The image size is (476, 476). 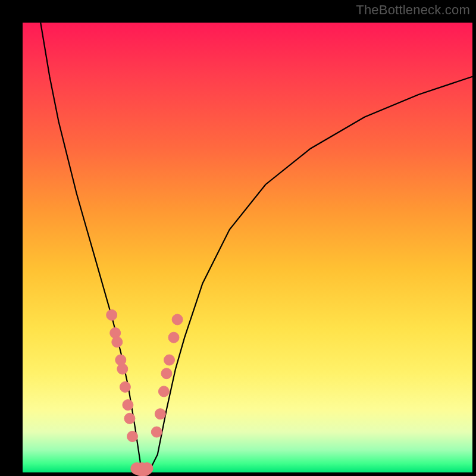 What do you see at coordinates (147, 469) in the screenshot?
I see `bottom-lobe-bump` at bounding box center [147, 469].